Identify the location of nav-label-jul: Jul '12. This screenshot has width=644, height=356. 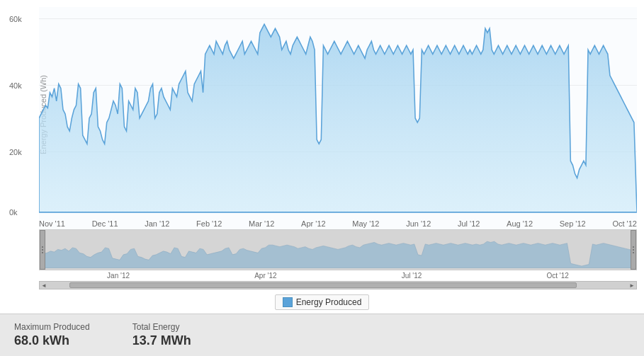
(412, 276).